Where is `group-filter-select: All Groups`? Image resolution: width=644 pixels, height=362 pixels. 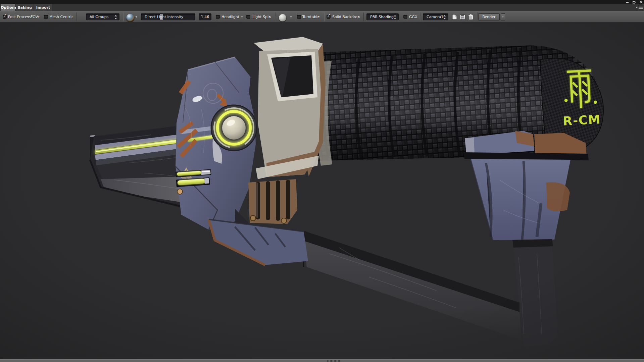 group-filter-select: All Groups is located at coordinates (103, 17).